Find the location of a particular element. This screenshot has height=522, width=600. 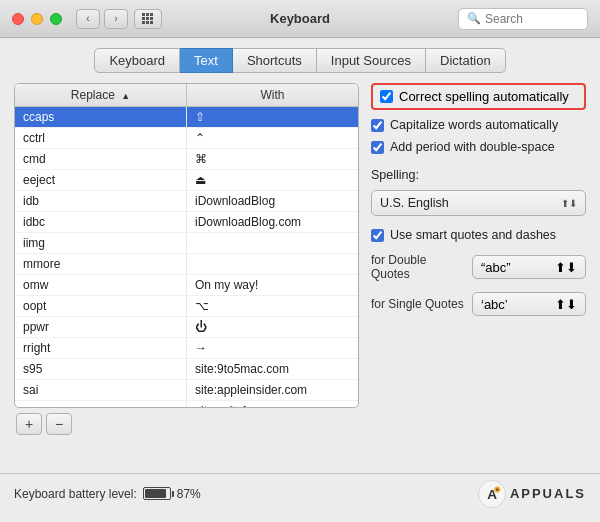

cell-replace: omw is located at coordinates (101, 285).